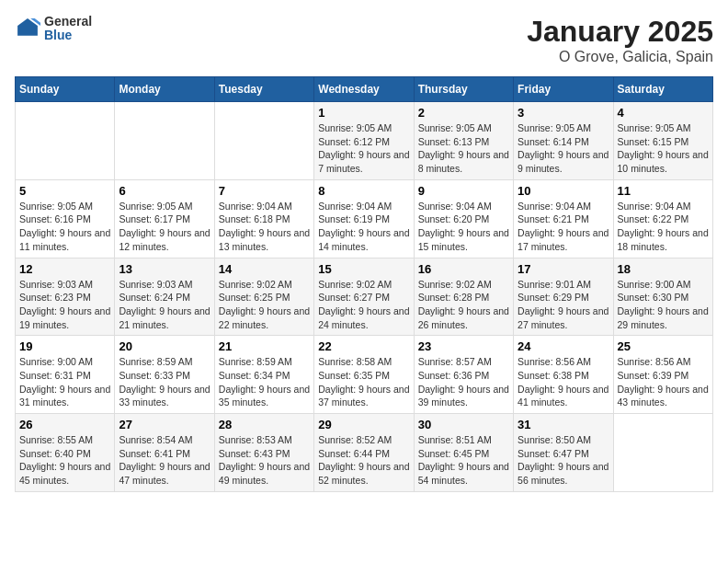 The height and width of the screenshot is (563, 728). I want to click on day-number: 8, so click(364, 191).